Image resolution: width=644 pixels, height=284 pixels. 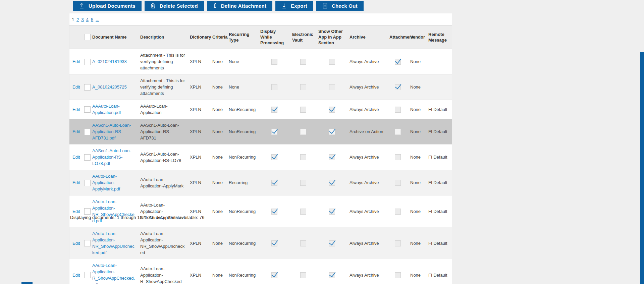 I want to click on document-name-link: A_021024181938, so click(x=109, y=62).